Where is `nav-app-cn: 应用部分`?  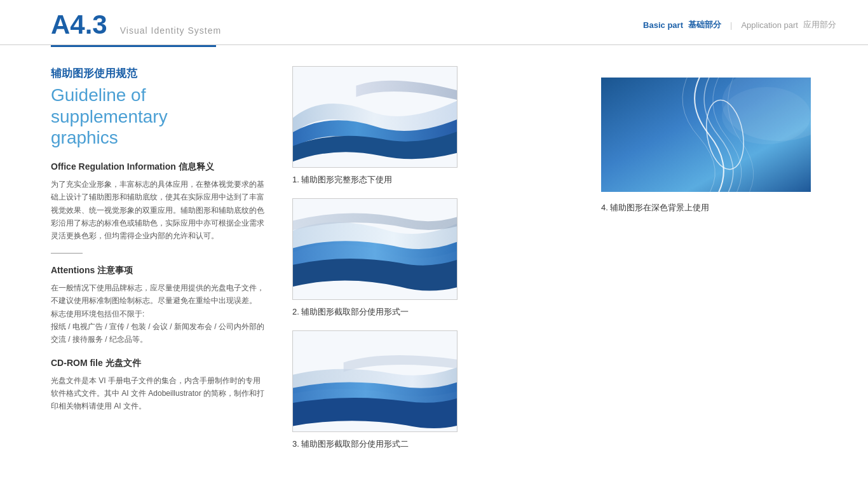
nav-app-cn: 应用部分 is located at coordinates (820, 25).